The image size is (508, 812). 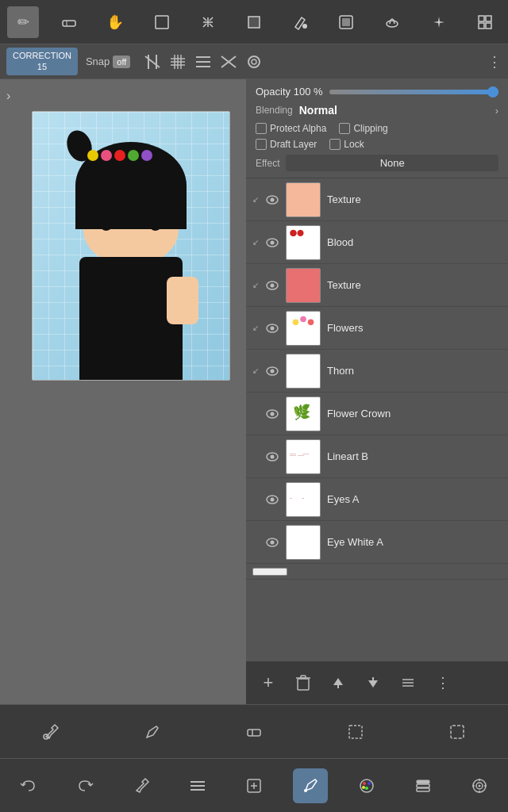 What do you see at coordinates (377, 328) in the screenshot?
I see `layer-item: ↙ Flowers` at bounding box center [377, 328].